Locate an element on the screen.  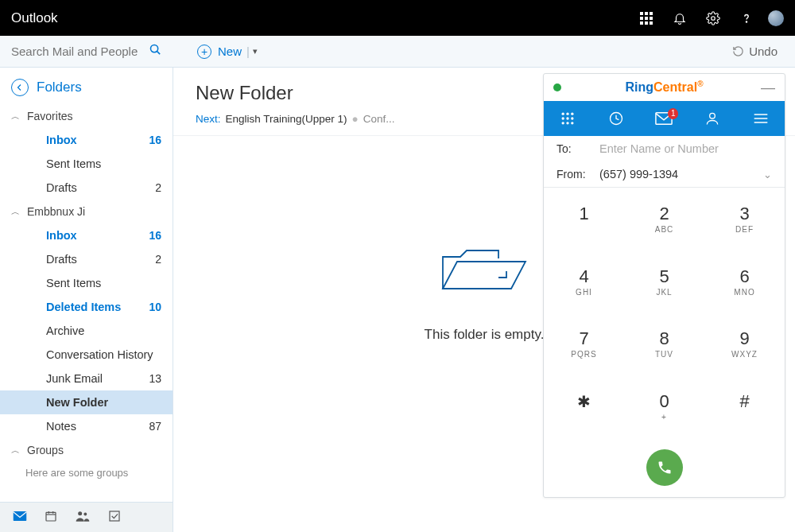
from-input is located at coordinates (681, 174).